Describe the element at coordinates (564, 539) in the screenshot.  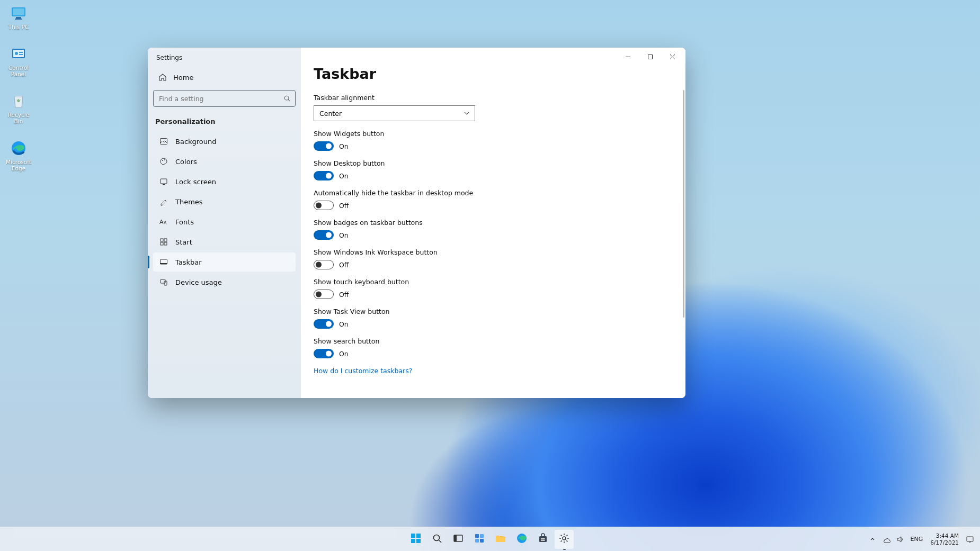
I see `taskbar-settings` at that location.